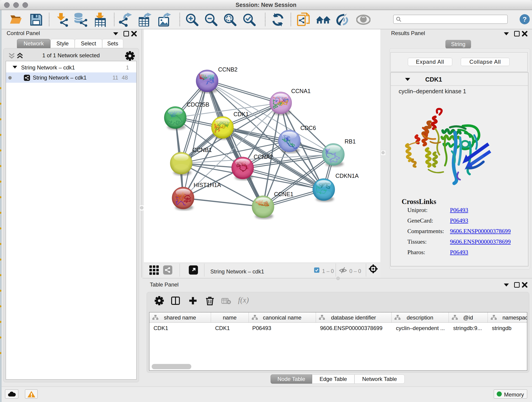  Describe the element at coordinates (308, 128) in the screenshot. I see `svg-text: CDC6` at that location.